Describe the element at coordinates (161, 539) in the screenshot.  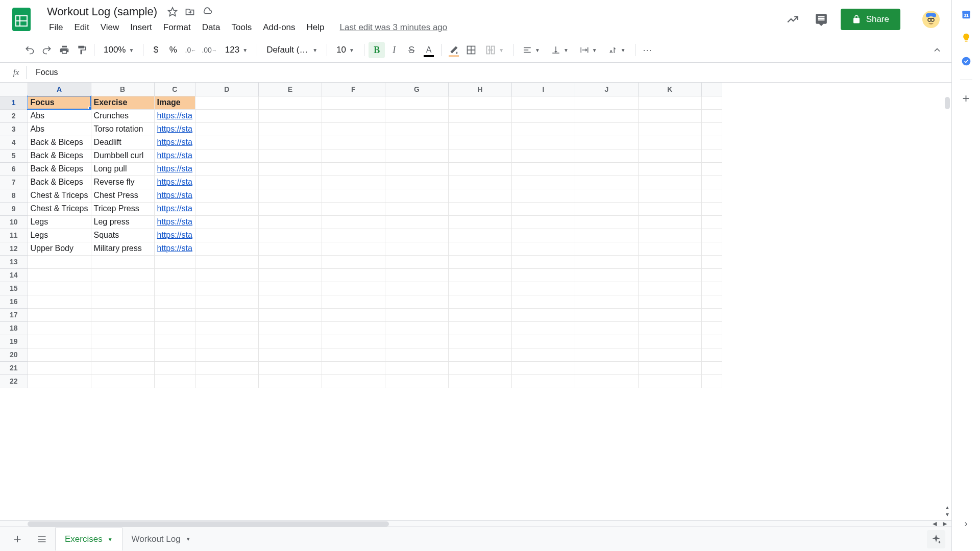
I see `sheet-tab: Workout Log▼` at that location.